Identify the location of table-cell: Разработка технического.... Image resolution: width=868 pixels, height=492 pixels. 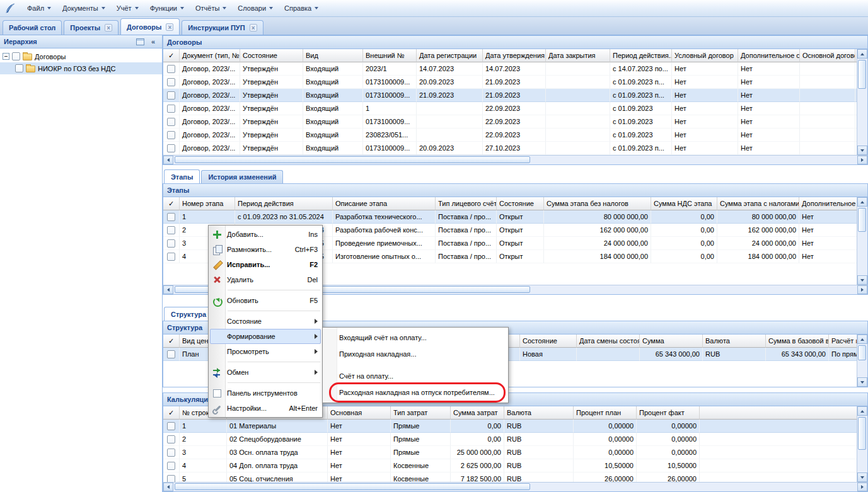
(385, 217).